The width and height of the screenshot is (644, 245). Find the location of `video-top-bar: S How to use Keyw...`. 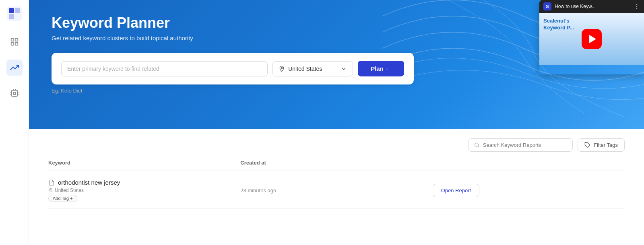

video-top-bar: S How to use Keyw... is located at coordinates (592, 6).